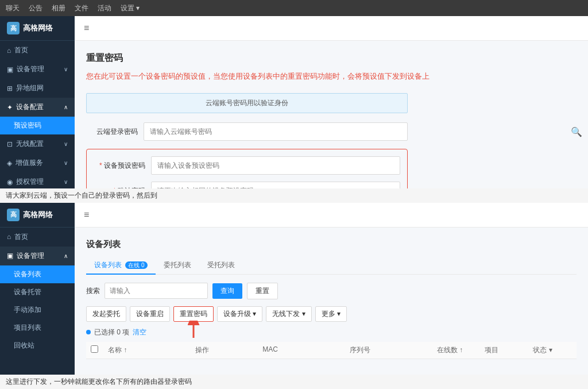 The height and width of the screenshot is (389, 588). I want to click on chevron-down-icon-2: ∨, so click(65, 144).